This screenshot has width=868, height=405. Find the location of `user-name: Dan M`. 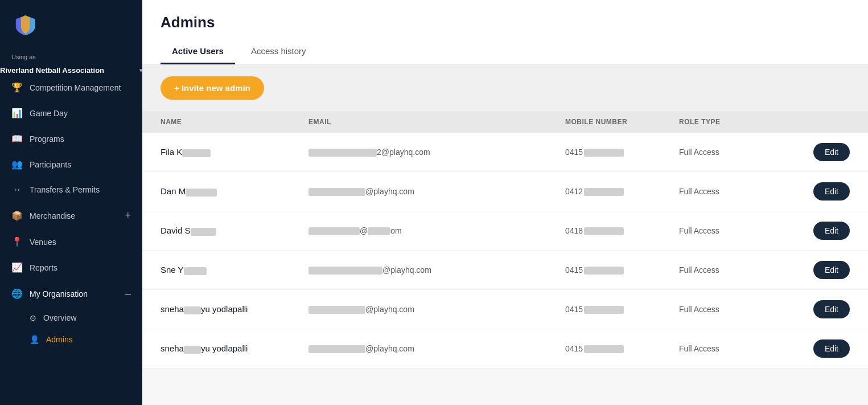

user-name: Dan M is located at coordinates (235, 191).